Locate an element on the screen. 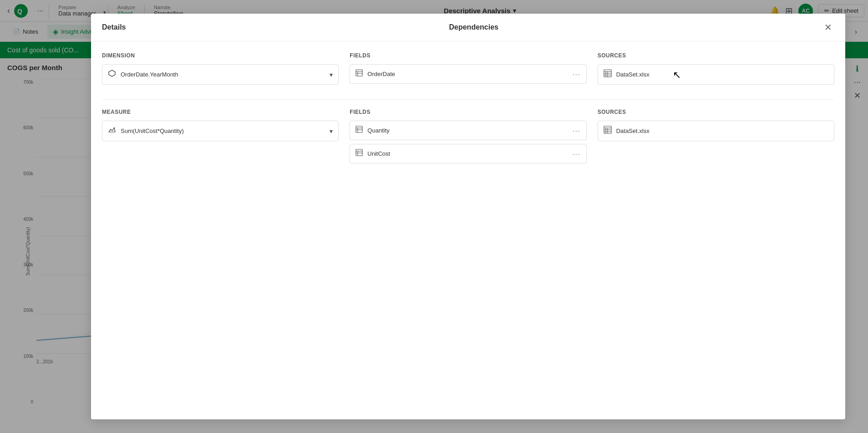 This screenshot has height=433, width=868. field-quantity-icon is located at coordinates (359, 130).